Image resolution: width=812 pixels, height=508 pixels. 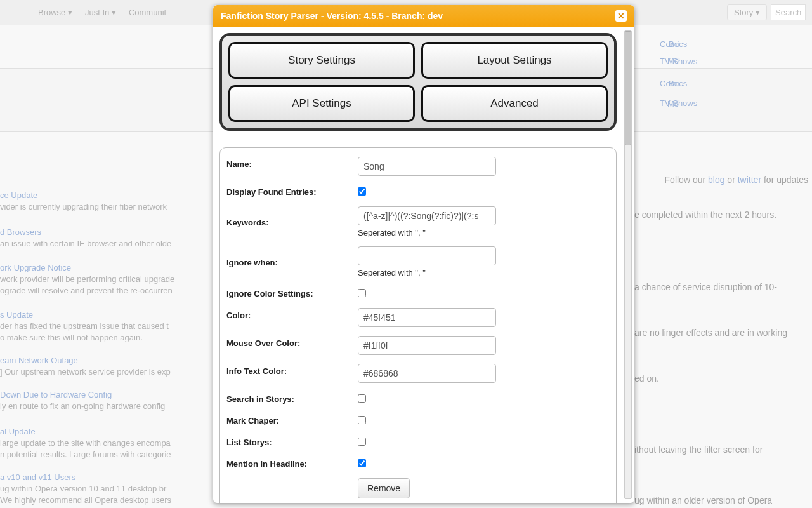 I want to click on mark-chapter-checkbox, so click(x=362, y=420).